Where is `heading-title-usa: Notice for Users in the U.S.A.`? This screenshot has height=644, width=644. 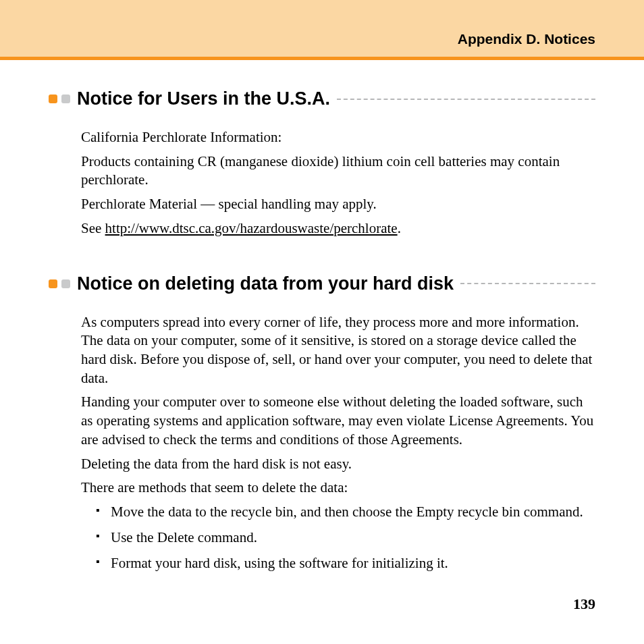
heading-title-usa: Notice for Users in the U.S.A. is located at coordinates (204, 99).